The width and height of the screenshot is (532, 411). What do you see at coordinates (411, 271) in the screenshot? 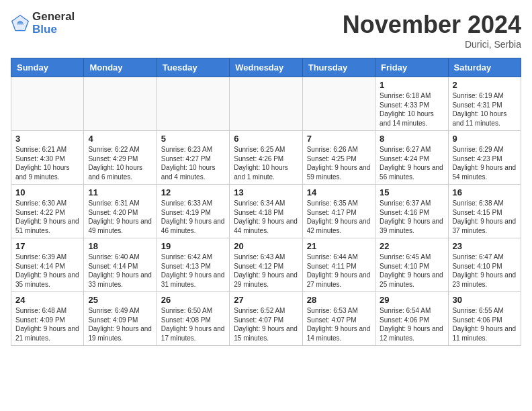
I see `day-info: Sunrise: 6:45 AM Sunset: 4:10 PM Dayligh…` at bounding box center [411, 271].